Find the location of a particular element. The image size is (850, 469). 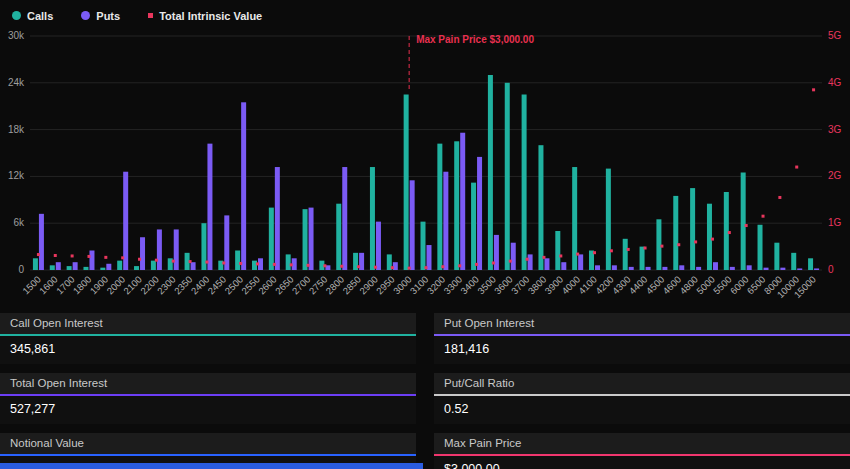

stat-label: Notional Value is located at coordinates (208, 444).